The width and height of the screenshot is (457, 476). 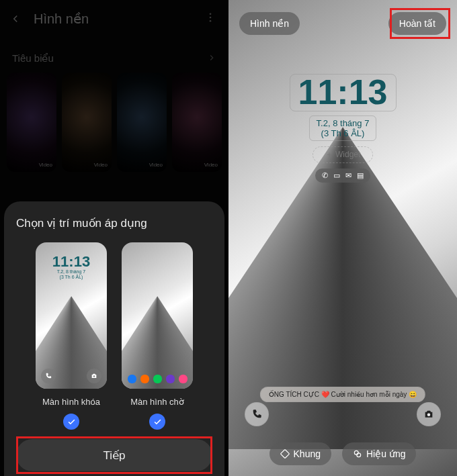 What do you see at coordinates (157, 379) in the screenshot?
I see `dock` at bounding box center [157, 379].